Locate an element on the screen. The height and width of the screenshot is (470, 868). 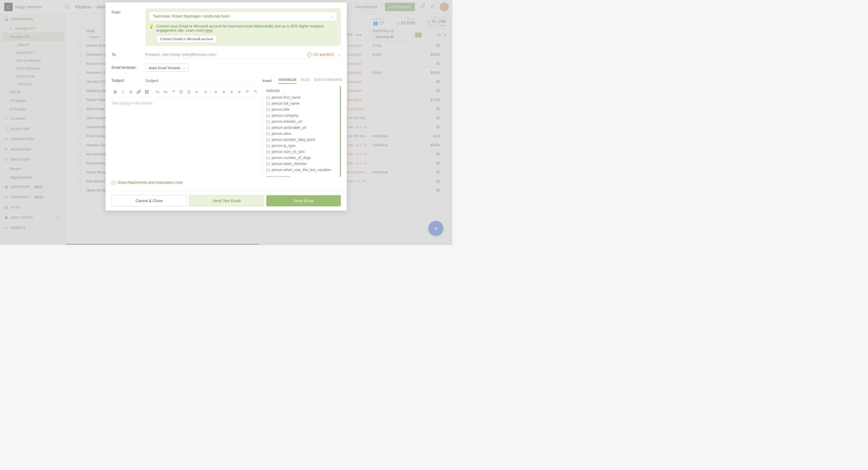
h1-icon: H₁ is located at coordinates (158, 92).